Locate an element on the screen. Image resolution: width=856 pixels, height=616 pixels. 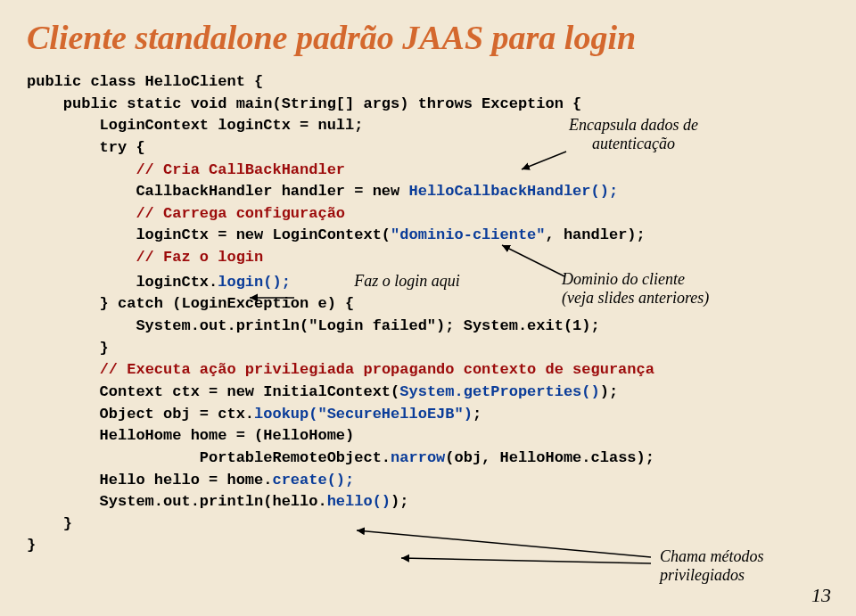
code-highlight: hello() is located at coordinates (358, 501).